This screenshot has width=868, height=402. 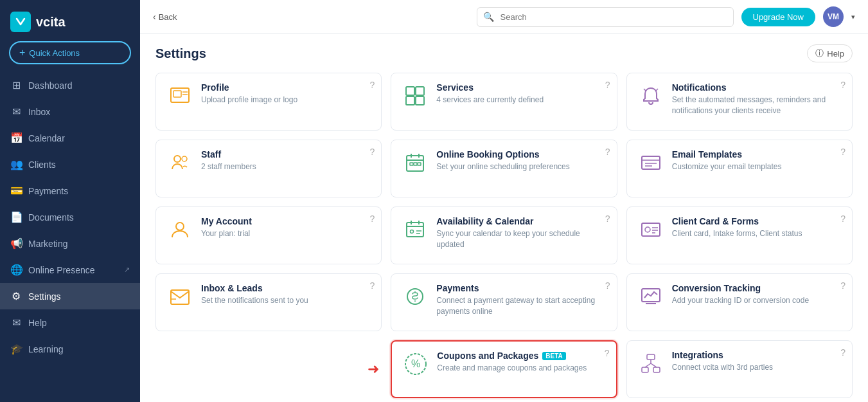 I want to click on sidebar-item-calendar: 📅 Calendar, so click(x=70, y=138).